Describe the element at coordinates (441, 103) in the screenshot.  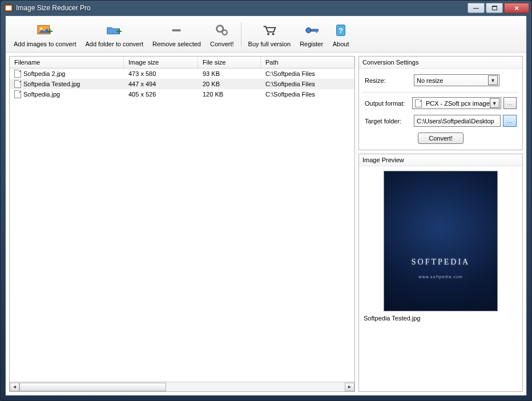
I see `conversion-settings-panel: Conversion Settings Resize: No resize ▼ …` at that location.